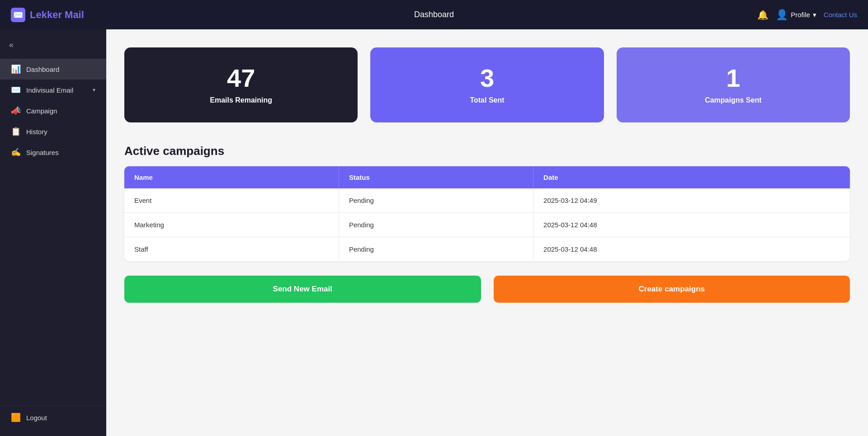  I want to click on campaign-name: Marketing, so click(231, 225).